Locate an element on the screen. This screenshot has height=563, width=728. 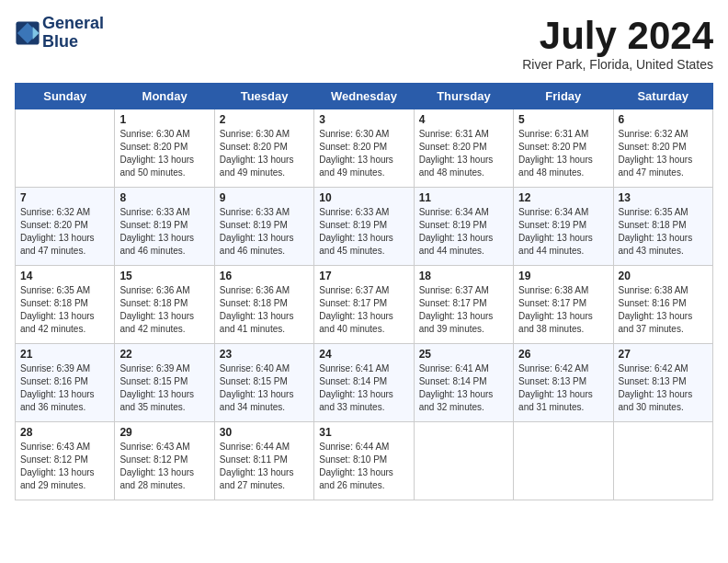
calendar-week-row: 7Sunrise: 6:32 AM Sunset: 8:20 PM Daylig… is located at coordinates (364, 226).